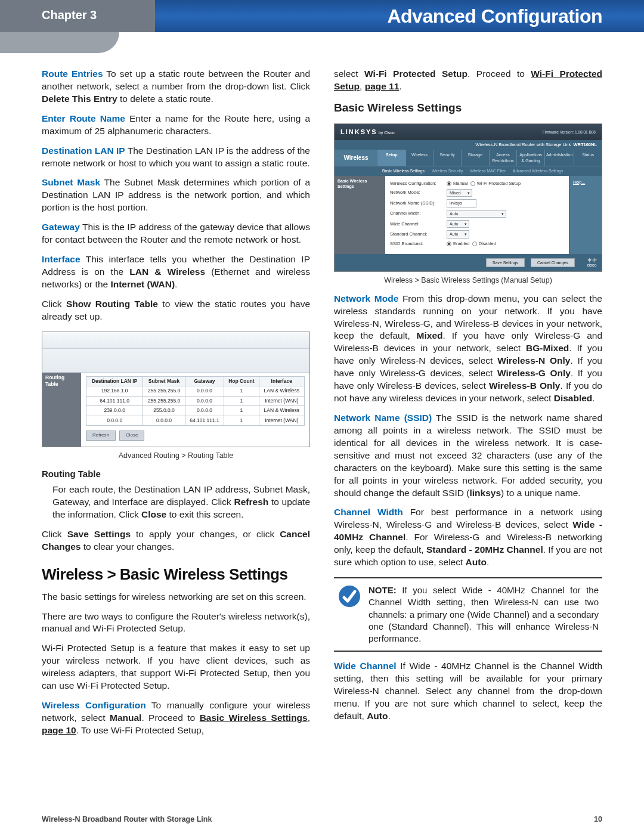 This screenshot has height=833, width=644. What do you see at coordinates (281, 381) in the screenshot?
I see `rt-header: Interface` at bounding box center [281, 381].